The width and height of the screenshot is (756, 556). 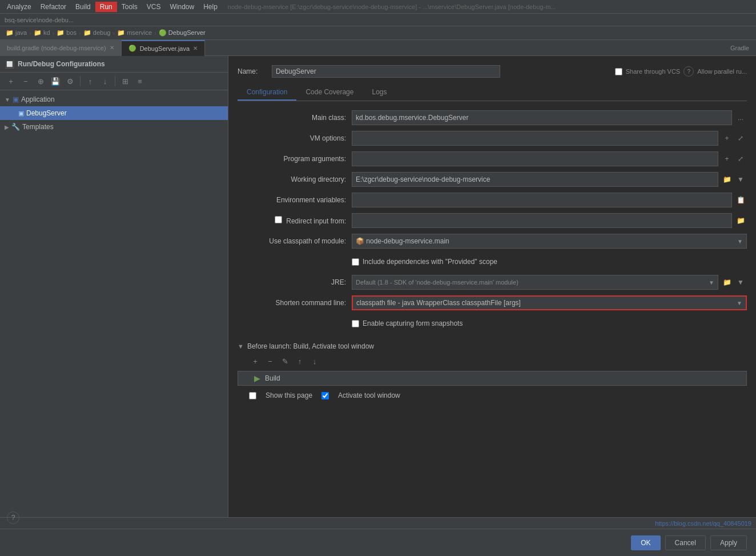 I want to click on window-title: node-debug-mservice [E:\zgcr\debug-servi…, so click(x=392, y=7).